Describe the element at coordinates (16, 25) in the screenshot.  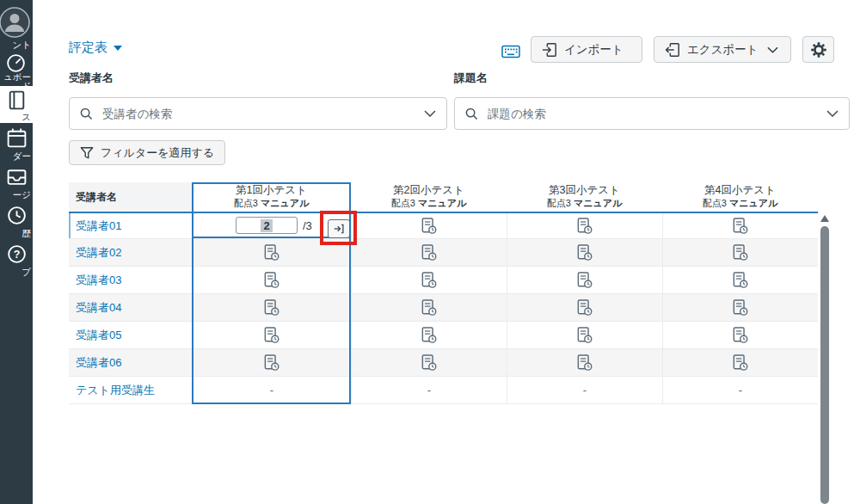
I see `sidebar-item-account: ント` at that location.